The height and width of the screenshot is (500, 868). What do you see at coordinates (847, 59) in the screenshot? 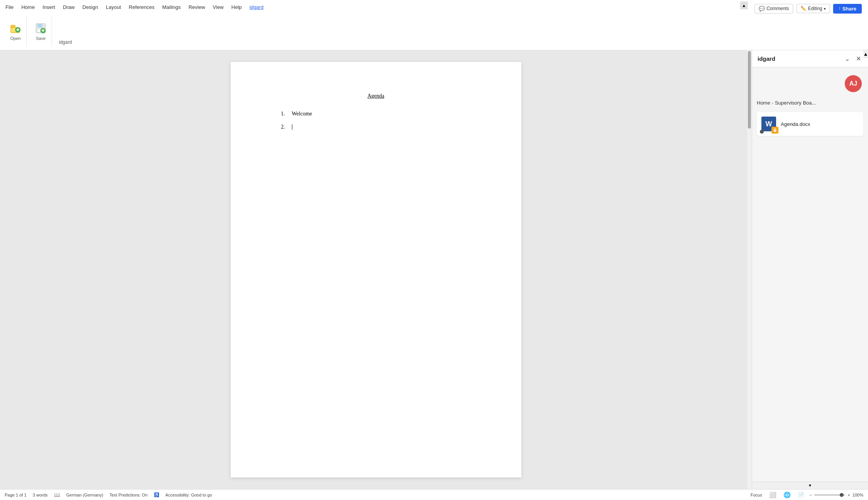
I see `panel-dropdown-button: ⌄` at bounding box center [847, 59].